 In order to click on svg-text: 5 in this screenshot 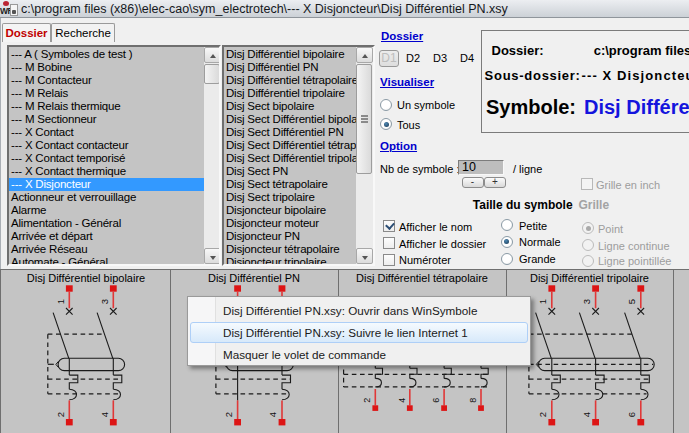, I will do `click(632, 302)`.